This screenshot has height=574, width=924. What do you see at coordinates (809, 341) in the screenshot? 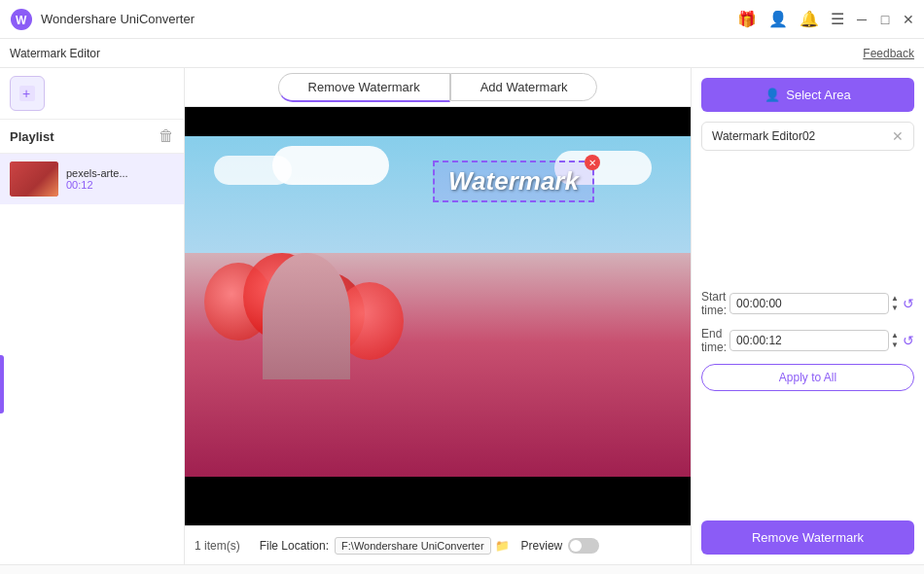
I see `end-time-input` at bounding box center [809, 341].